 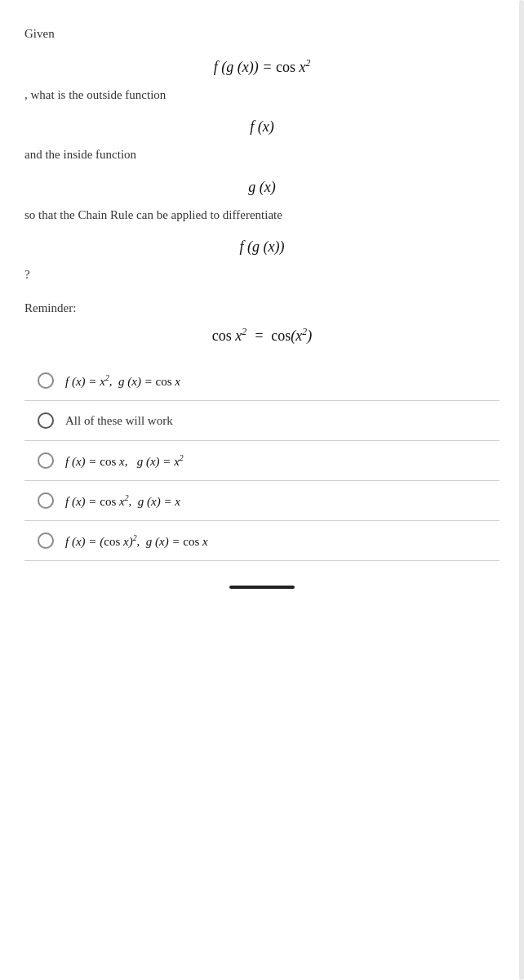 I want to click on gx-display: g (x), so click(x=262, y=188).